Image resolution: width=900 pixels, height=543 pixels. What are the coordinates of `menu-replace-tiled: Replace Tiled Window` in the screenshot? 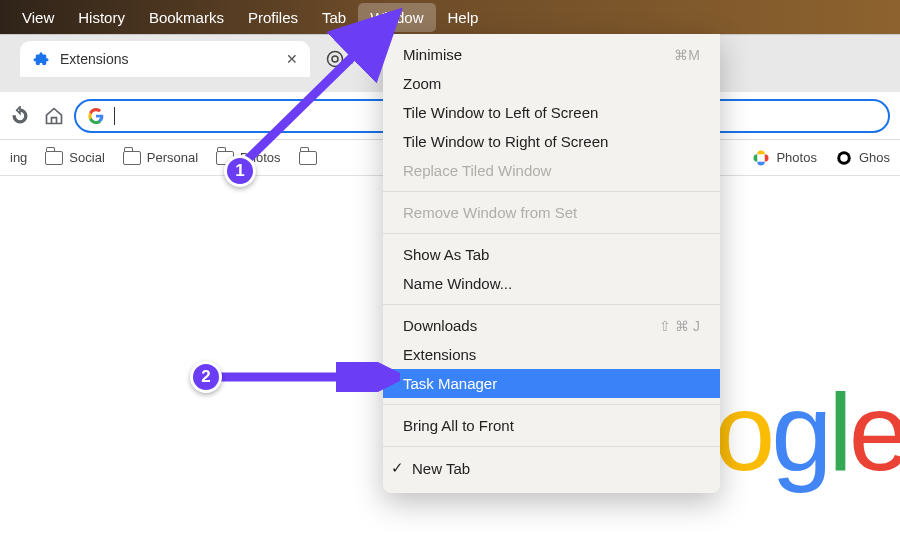 It's located at (552, 170).